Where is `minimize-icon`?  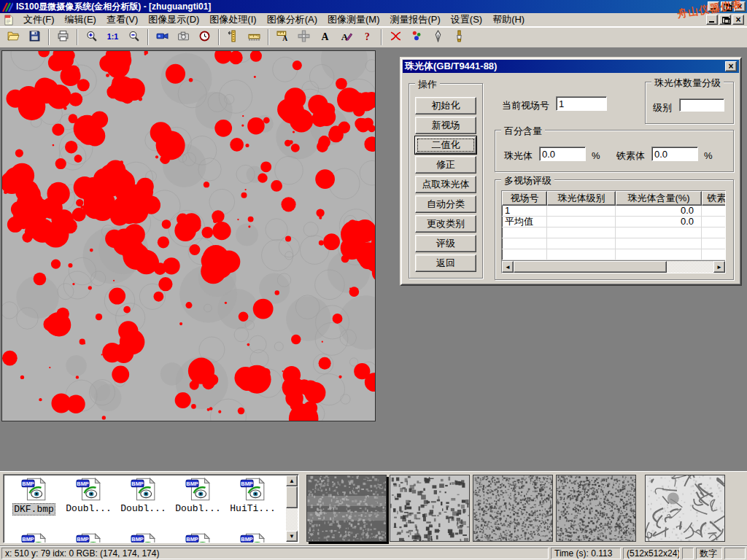 minimize-icon is located at coordinates (713, 7).